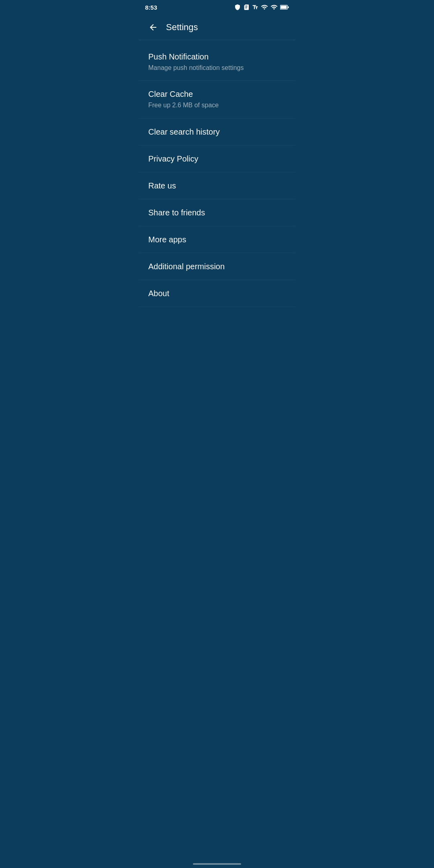  I want to click on toolbar: Settings, so click(217, 27).